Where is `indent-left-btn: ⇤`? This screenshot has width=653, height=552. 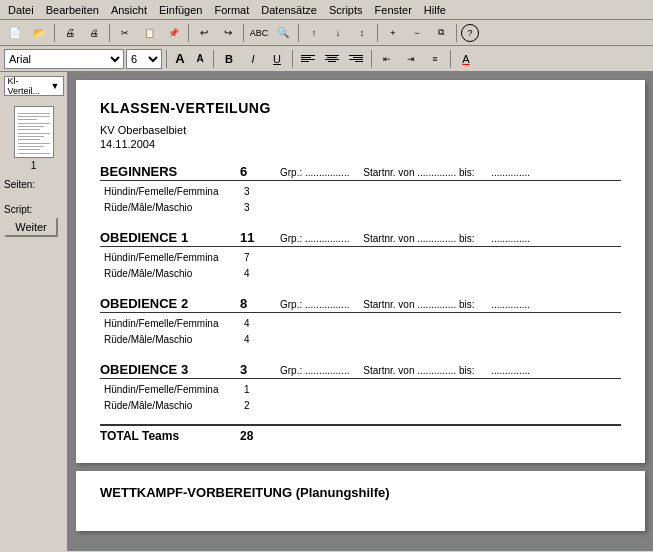
indent-left-btn: ⇤ is located at coordinates (387, 59).